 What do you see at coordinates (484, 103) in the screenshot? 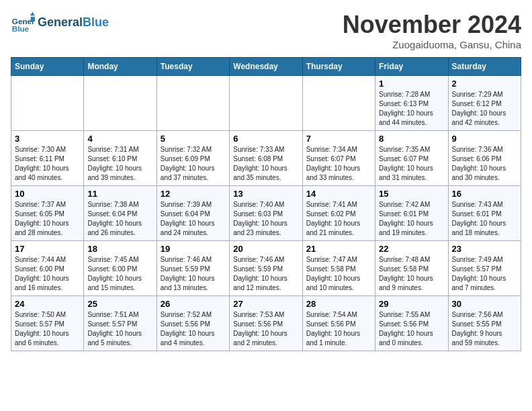
I see `calendar-cell: 2Sunrise: 7:29 AM Sunset: 6:12 PM Daylig…` at bounding box center [484, 103].